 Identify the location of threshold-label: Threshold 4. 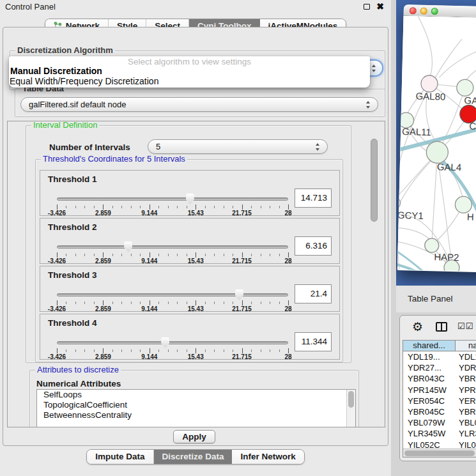
(73, 323).